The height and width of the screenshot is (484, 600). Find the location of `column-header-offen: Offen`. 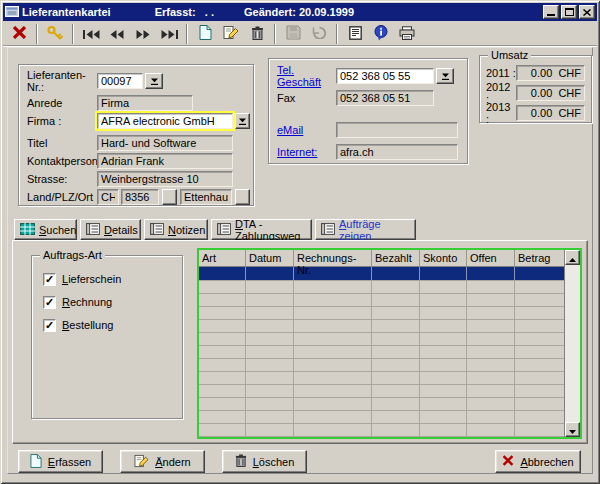

column-header-offen: Offen is located at coordinates (491, 258).